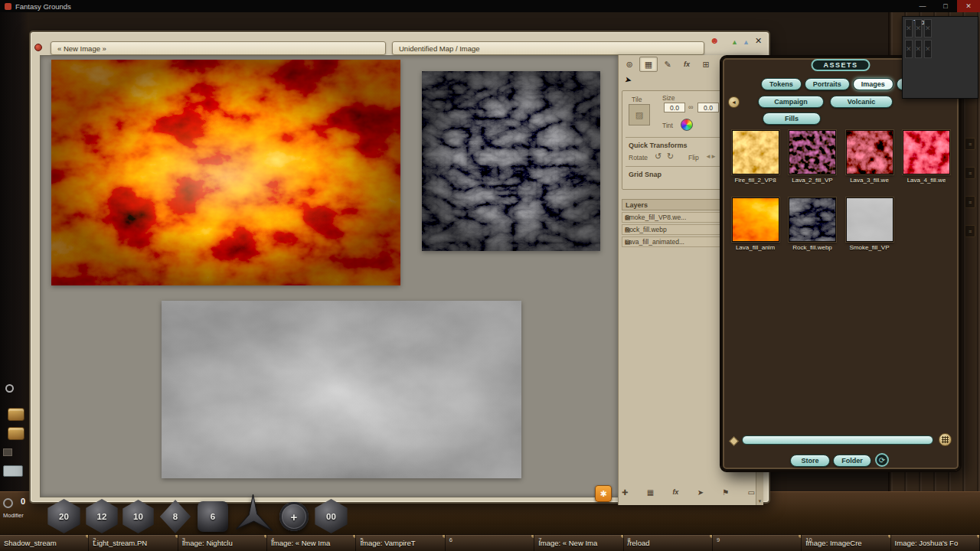 Image resolution: width=980 pixels, height=551 pixels. Describe the element at coordinates (841, 65) in the screenshot. I see `assets-window-title: Assets` at that location.